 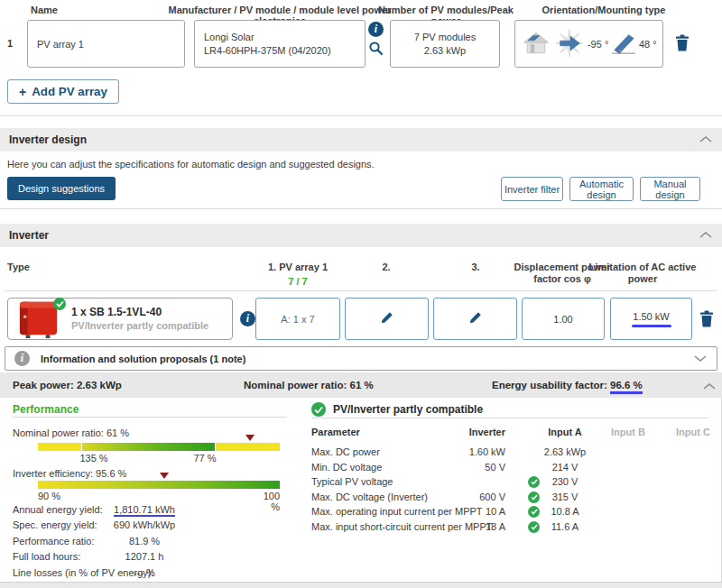 What do you see at coordinates (204, 458) in the screenshot?
I see `npr-tick-77: 77 %` at bounding box center [204, 458].